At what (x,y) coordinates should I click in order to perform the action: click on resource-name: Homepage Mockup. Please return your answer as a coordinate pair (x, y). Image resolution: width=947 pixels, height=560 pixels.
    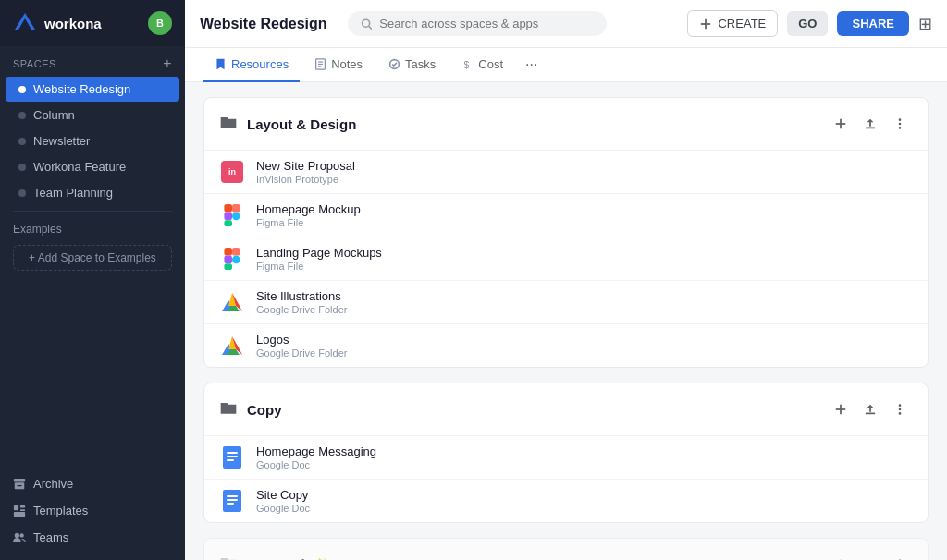
    Looking at the image, I should click on (584, 209).